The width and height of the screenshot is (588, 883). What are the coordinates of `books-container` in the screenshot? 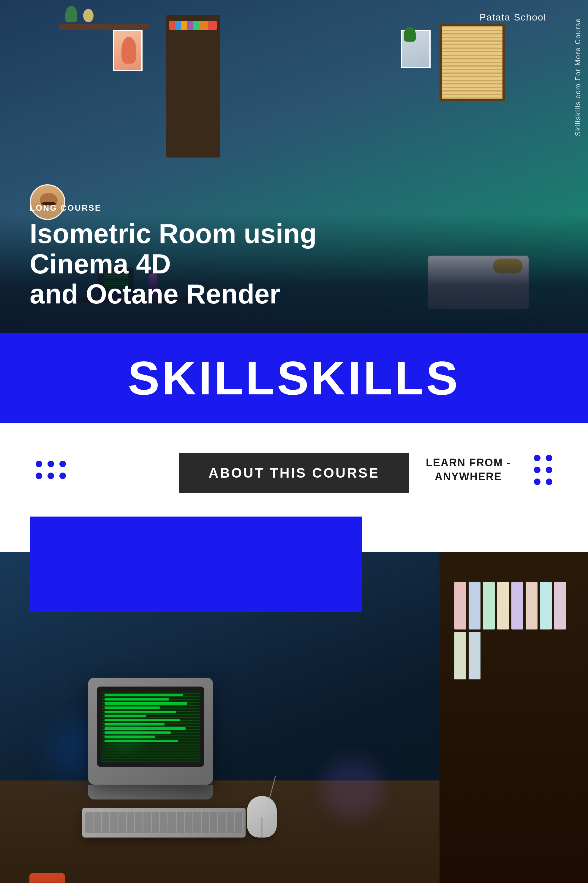 It's located at (514, 630).